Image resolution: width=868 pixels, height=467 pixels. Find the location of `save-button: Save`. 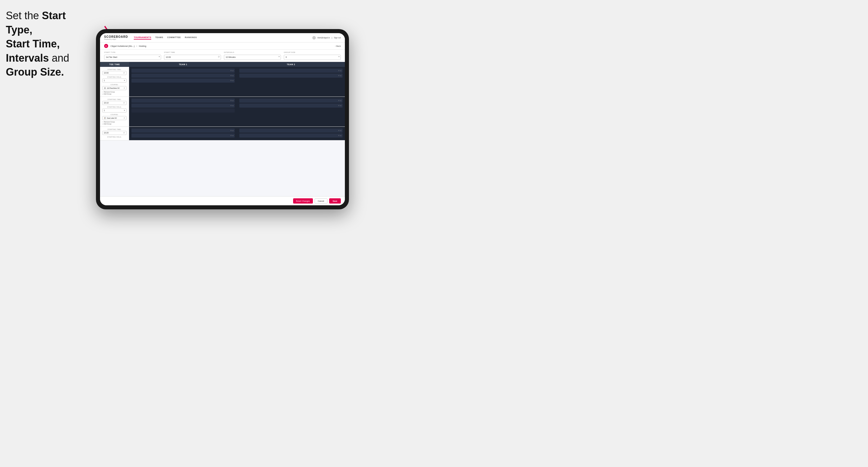

save-button: Save is located at coordinates (335, 201).